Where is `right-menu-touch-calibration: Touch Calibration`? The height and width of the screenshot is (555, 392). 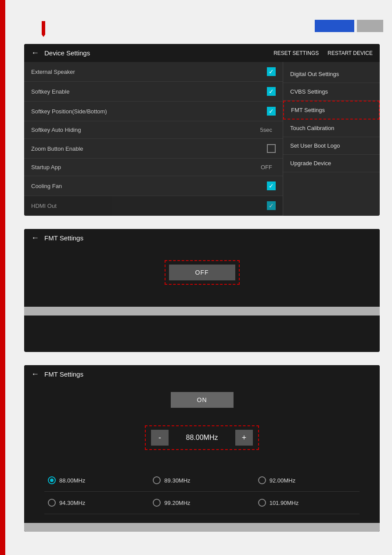 right-menu-touch-calibration: Touch Calibration is located at coordinates (331, 128).